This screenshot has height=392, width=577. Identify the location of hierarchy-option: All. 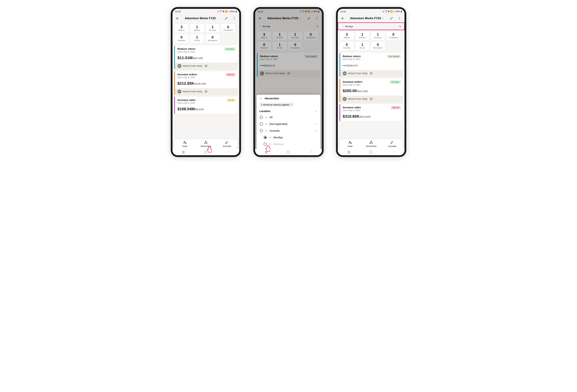
(288, 117).